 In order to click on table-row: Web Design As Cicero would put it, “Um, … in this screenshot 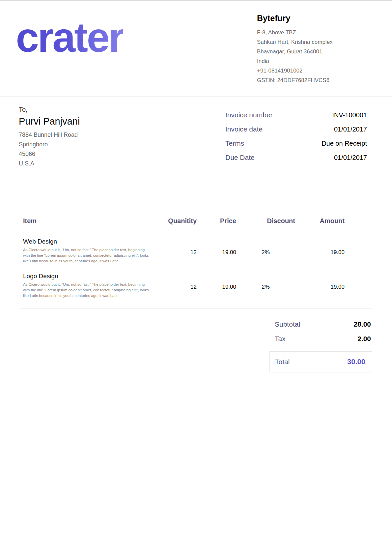, I will do `click(196, 251)`.